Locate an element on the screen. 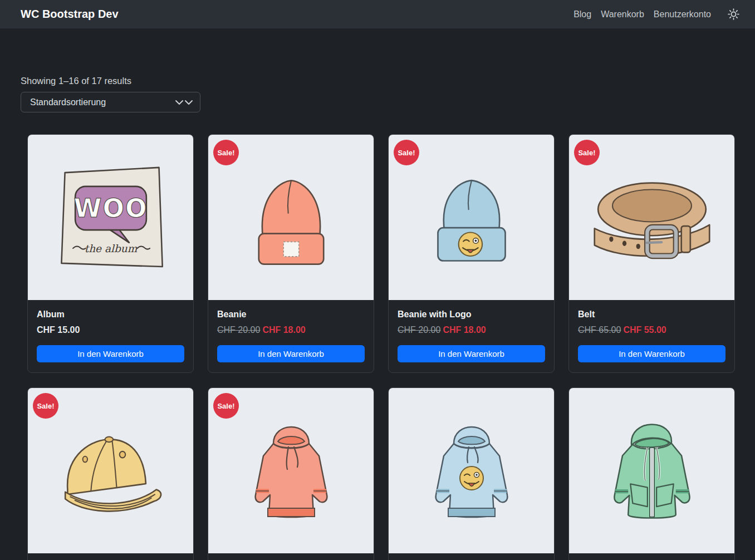 The height and width of the screenshot is (560, 755). blue-hoodie-with-logo-illustration is located at coordinates (472, 471).